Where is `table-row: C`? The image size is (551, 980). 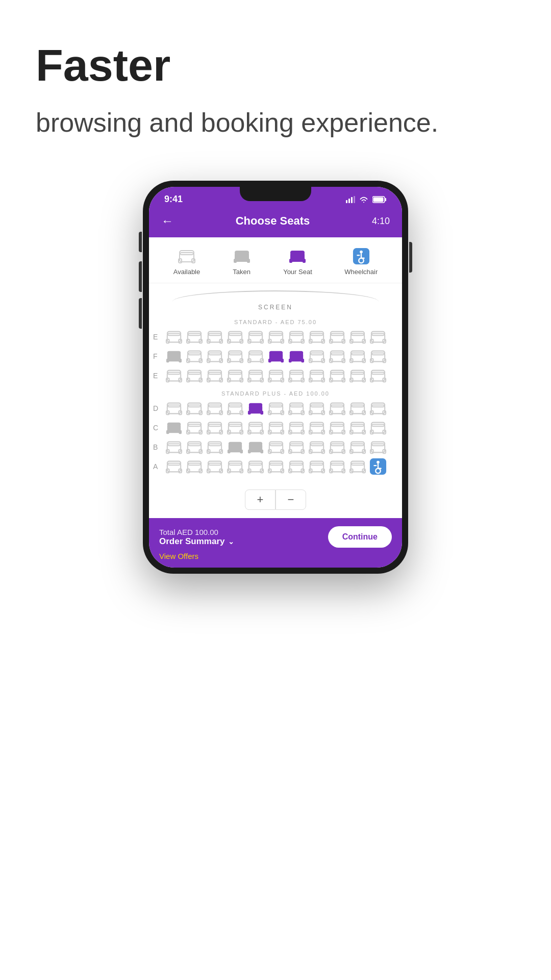 table-row: C is located at coordinates (276, 428).